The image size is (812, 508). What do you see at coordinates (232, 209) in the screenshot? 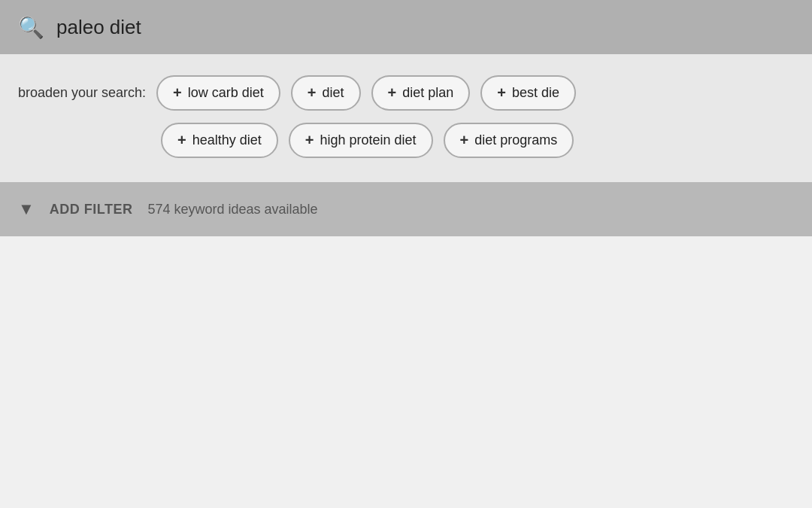
I see `keyword-count: 574 keyword ideas available` at bounding box center [232, 209].